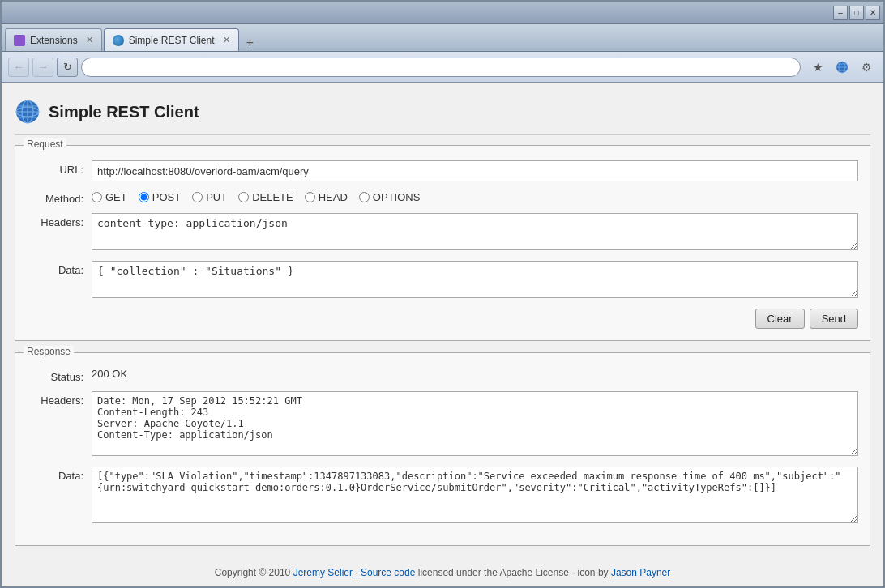  What do you see at coordinates (45, 144) in the screenshot?
I see `request-legend: Request` at bounding box center [45, 144].